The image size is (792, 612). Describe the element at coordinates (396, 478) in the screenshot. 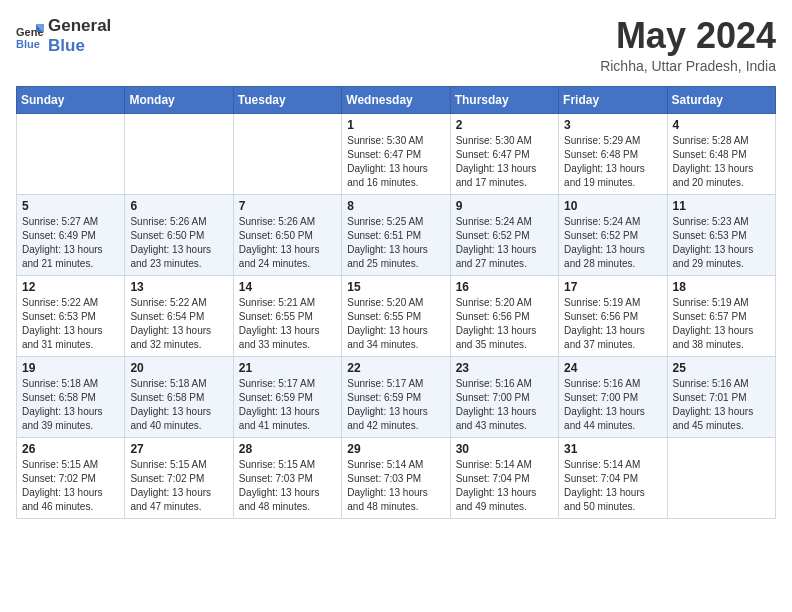

I see `calendar-week-row: 26Sunrise: 5:15 AM Sunset: 7:02 PM Dayli…` at that location.